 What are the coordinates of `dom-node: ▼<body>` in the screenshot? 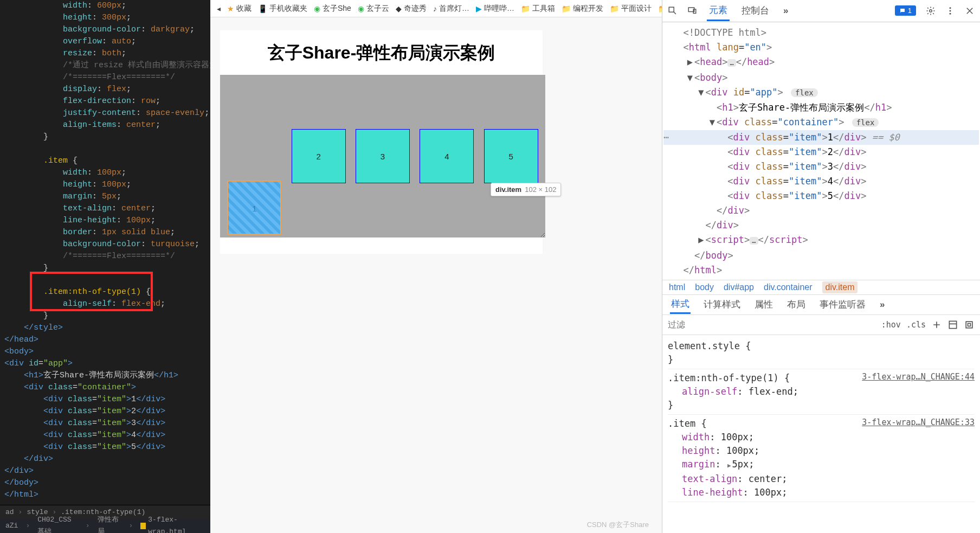 It's located at (821, 78).